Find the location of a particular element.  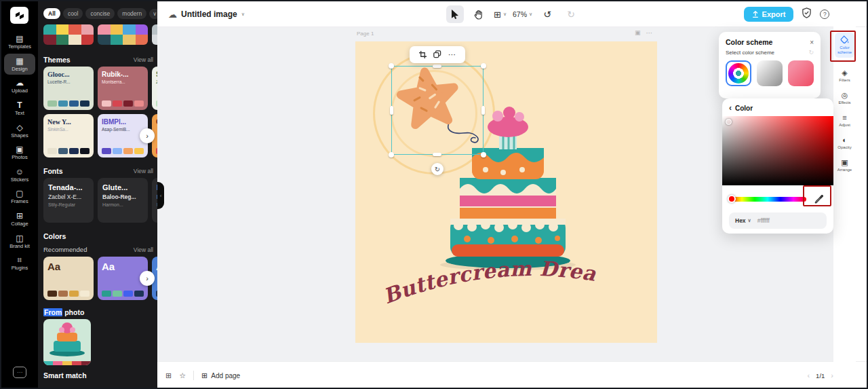

sidebar-item-frames: ▢Frames is located at coordinates (20, 197).